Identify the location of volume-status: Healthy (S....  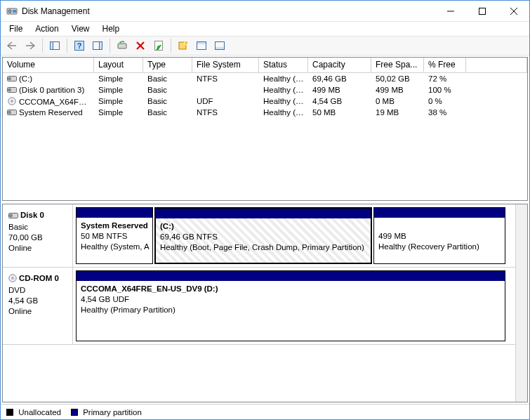
(284, 112).